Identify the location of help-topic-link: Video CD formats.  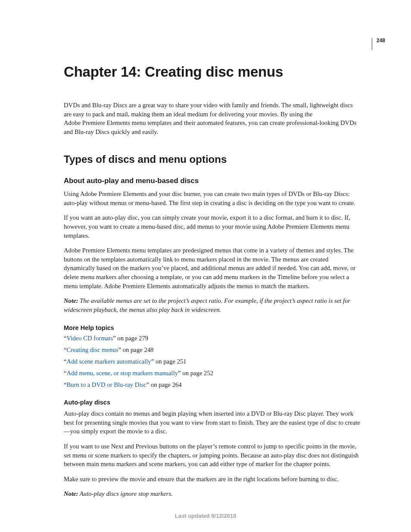
(90, 338).